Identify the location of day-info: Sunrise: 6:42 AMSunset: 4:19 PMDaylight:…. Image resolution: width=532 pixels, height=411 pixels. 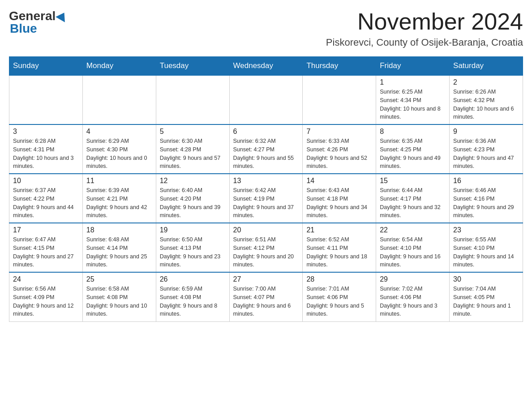
(266, 203).